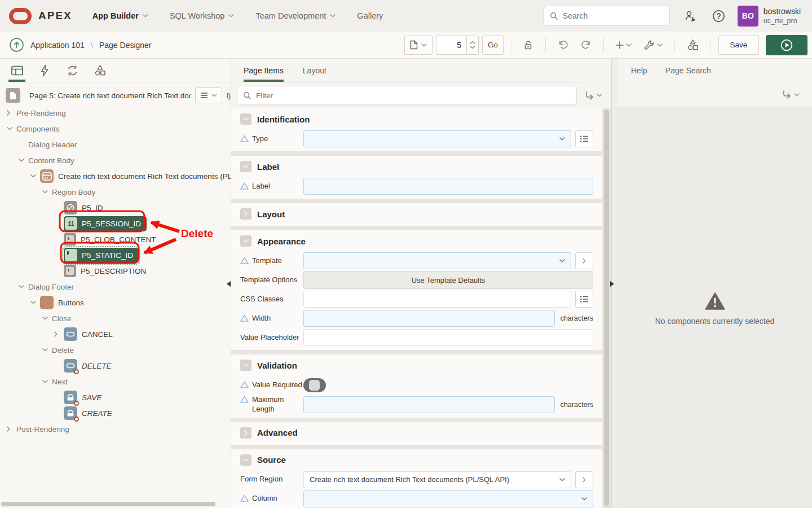 Image resolution: width=812 pixels, height=508 pixels. Describe the element at coordinates (417, 119) in the screenshot. I see `section-header-identification: Identification` at that location.